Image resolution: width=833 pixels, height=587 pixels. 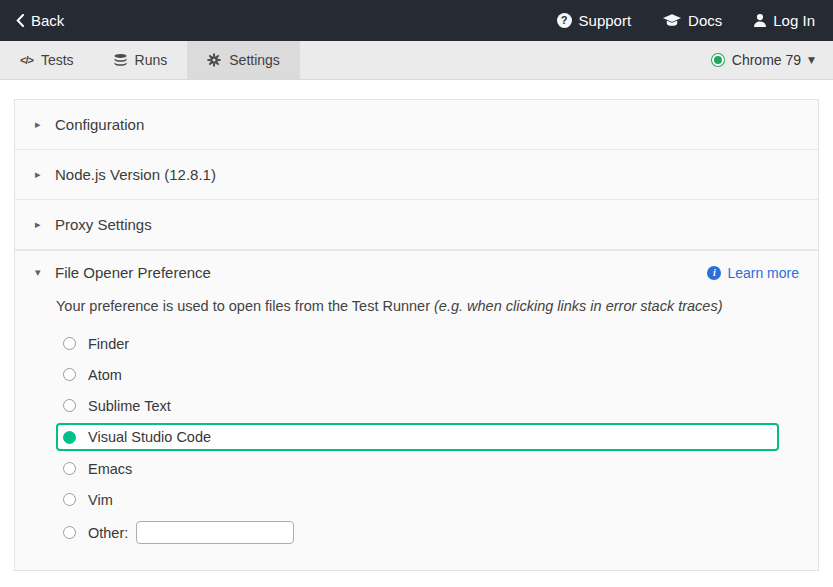 I want to click on learn-more-label: Learn more, so click(x=763, y=273).